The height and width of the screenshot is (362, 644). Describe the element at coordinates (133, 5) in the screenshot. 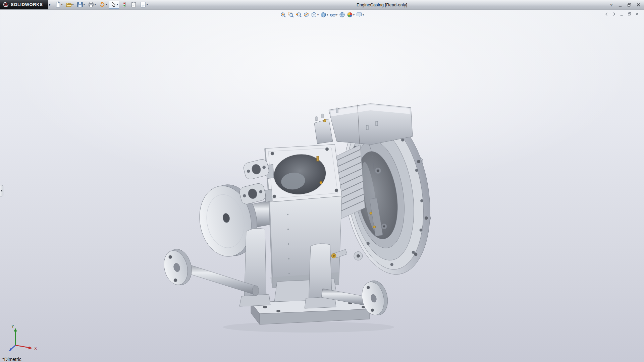

I see `file-properties-icon` at that location.